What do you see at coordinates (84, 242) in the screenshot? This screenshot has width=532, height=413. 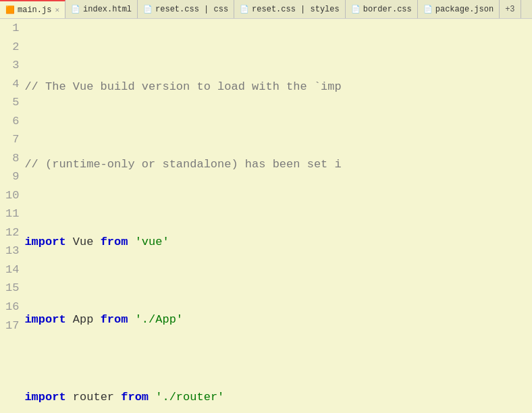 I see `text-3a: Vue` at bounding box center [84, 242].